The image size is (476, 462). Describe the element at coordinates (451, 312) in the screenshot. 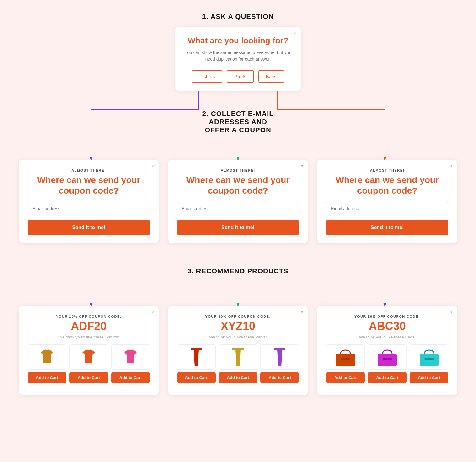

I see `close-button-p2: ×` at that location.